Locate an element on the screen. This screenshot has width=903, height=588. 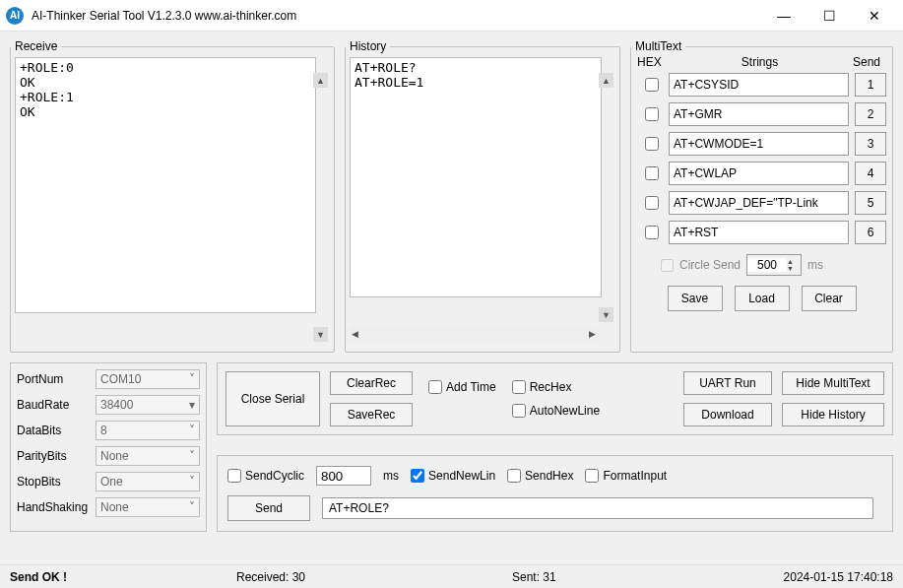
history-textarea: AT+ROLE? AT+ROLE=1 is located at coordinates (476, 177).